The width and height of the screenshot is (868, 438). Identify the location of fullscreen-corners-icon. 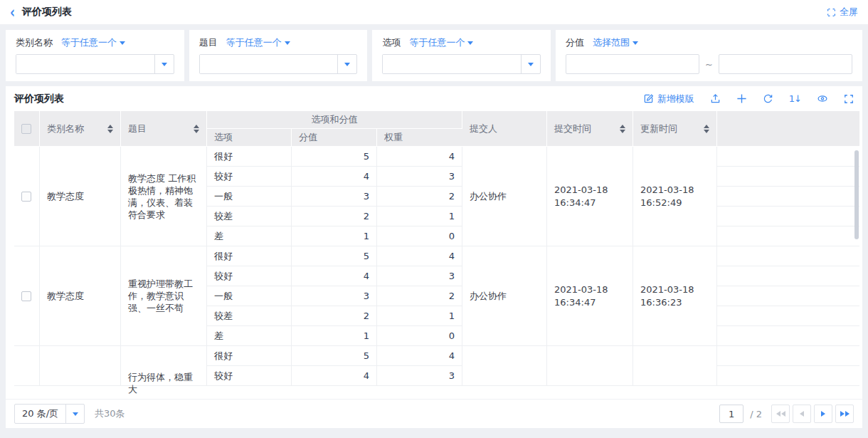
(849, 99).